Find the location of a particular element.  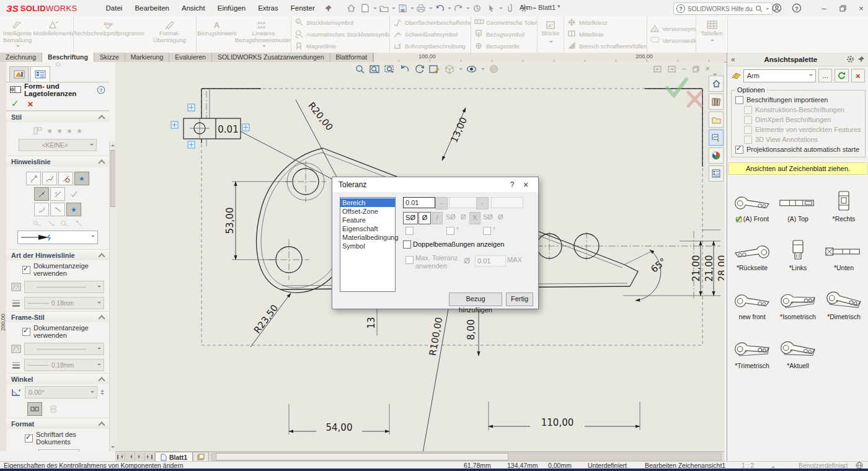

dimension-110: 110,00 is located at coordinates (564, 416).